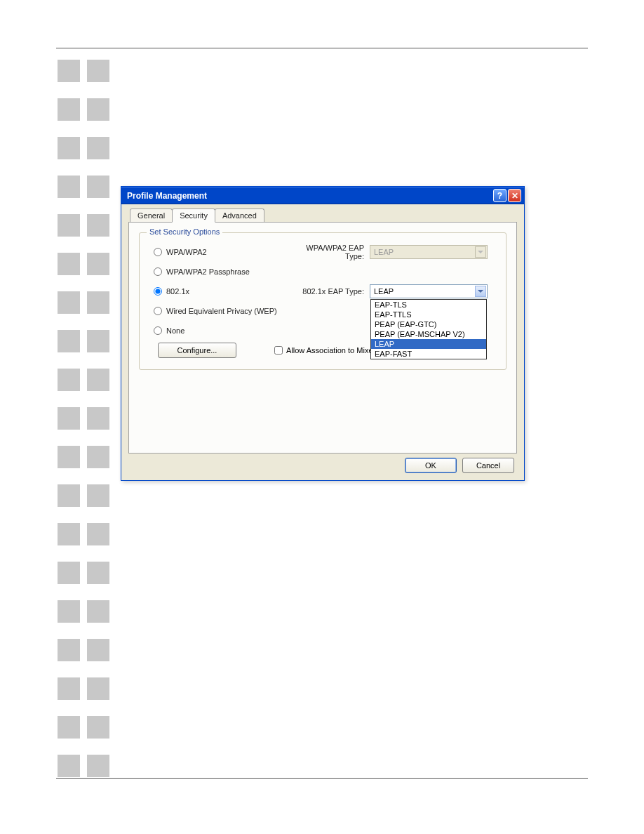  I want to click on 8021x-eap-type-combo: LEAP EAP-TLS EAP-TTLS PEAP (EAP-GTC) PEA…, so click(429, 291).